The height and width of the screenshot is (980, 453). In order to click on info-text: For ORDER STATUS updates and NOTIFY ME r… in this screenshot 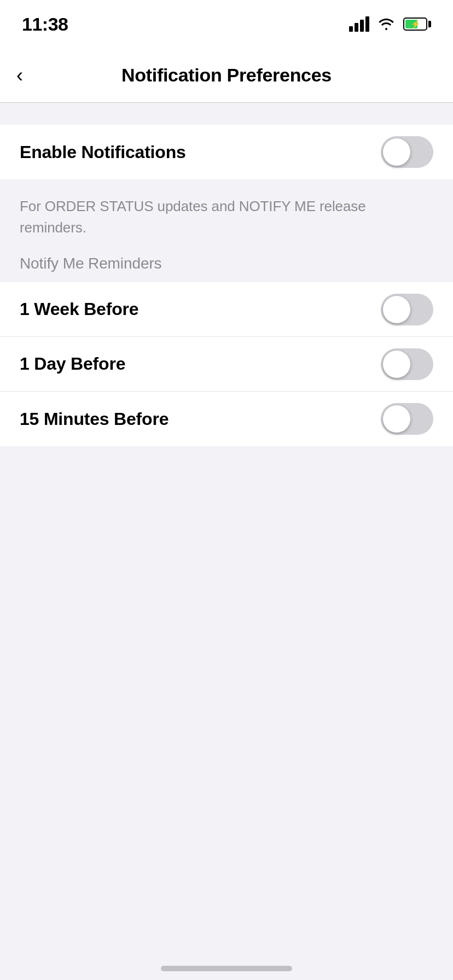, I will do `click(193, 217)`.